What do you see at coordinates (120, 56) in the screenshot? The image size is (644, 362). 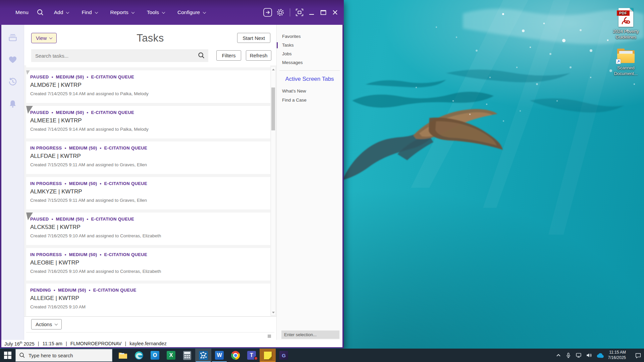 I see `search-input` at bounding box center [120, 56].